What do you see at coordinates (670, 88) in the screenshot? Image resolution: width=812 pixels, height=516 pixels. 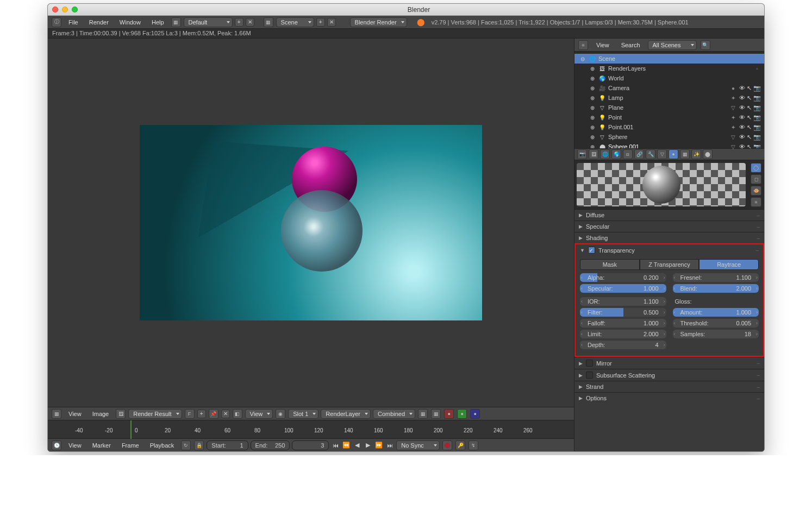 I see `outliner-item-camera: ⊕🎥Camera●👁↖📷` at bounding box center [670, 88].